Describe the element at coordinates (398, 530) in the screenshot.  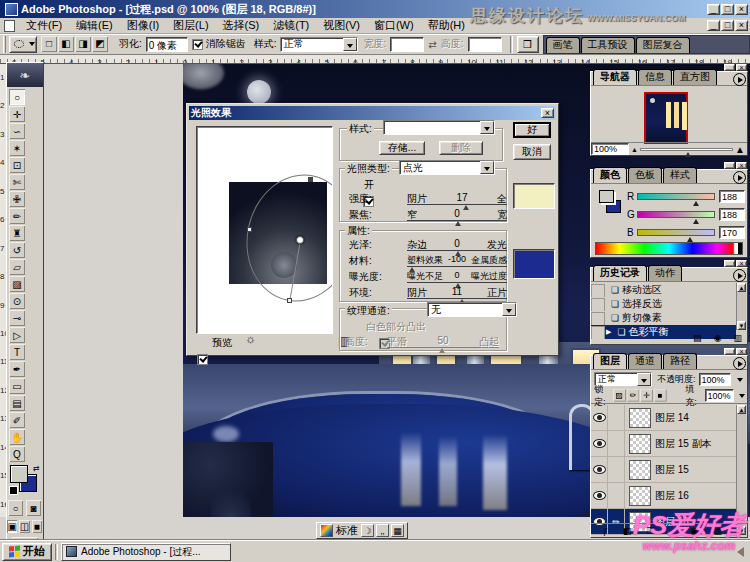
I see `ime-keyboard-icon: ▦` at that location.